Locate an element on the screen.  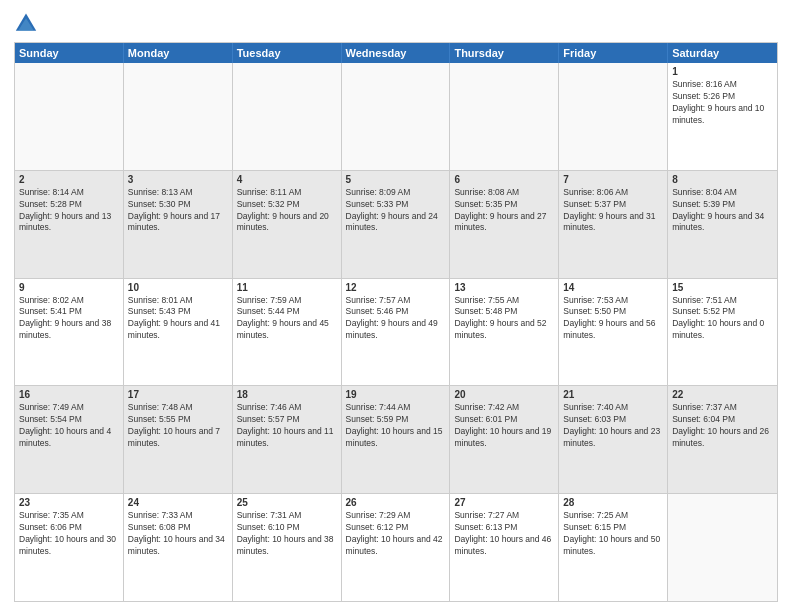
calendar-cell: 25Sunrise: 7:31 AM Sunset: 6:10 PM Dayli… is located at coordinates (288, 548).